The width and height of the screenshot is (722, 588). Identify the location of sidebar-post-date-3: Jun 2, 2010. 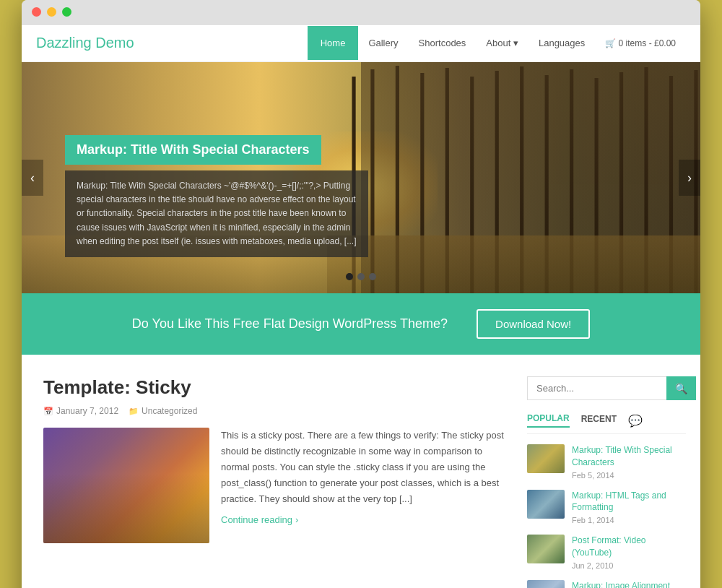
(629, 566).